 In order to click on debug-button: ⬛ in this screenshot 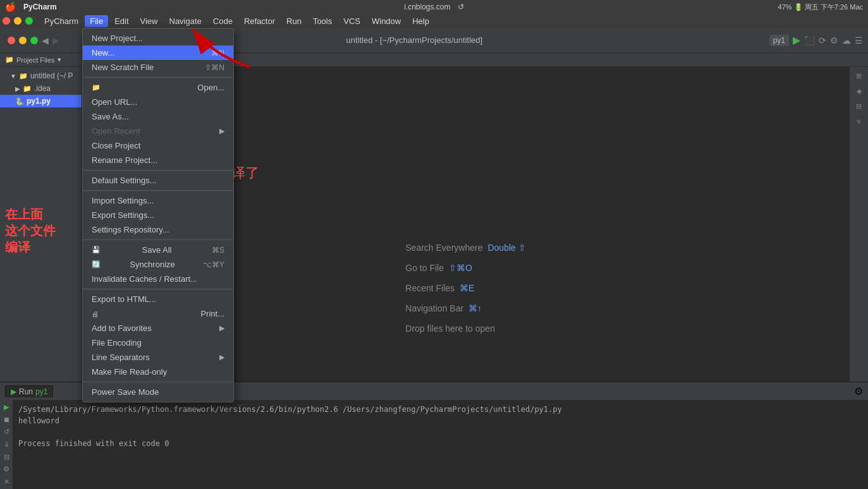, I will do `click(809, 40)`.